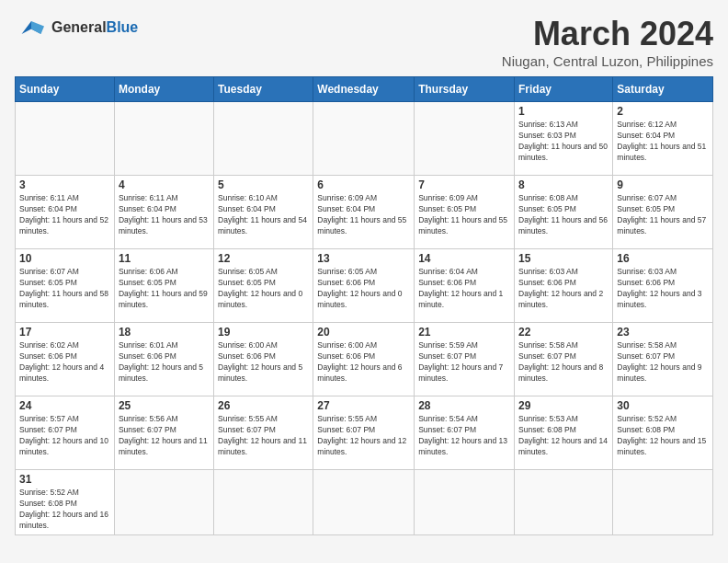  What do you see at coordinates (464, 215) in the screenshot?
I see `day-info: Sunrise: 6:09 AMSunset: 6:05 PMDaylight:…` at bounding box center [464, 215].